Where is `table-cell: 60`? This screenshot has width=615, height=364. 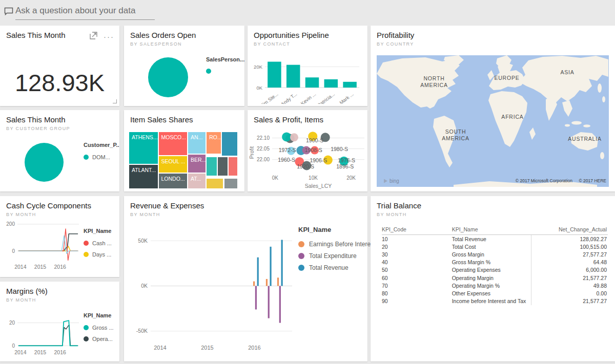 table-cell: 60 is located at coordinates (417, 277).